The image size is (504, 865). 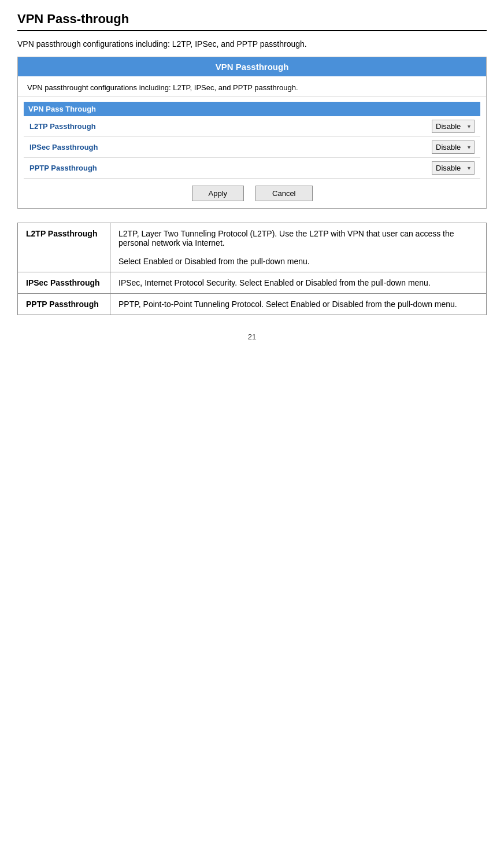 What do you see at coordinates (453, 147) in the screenshot?
I see `ipsec-select: Disable Enable` at bounding box center [453, 147].